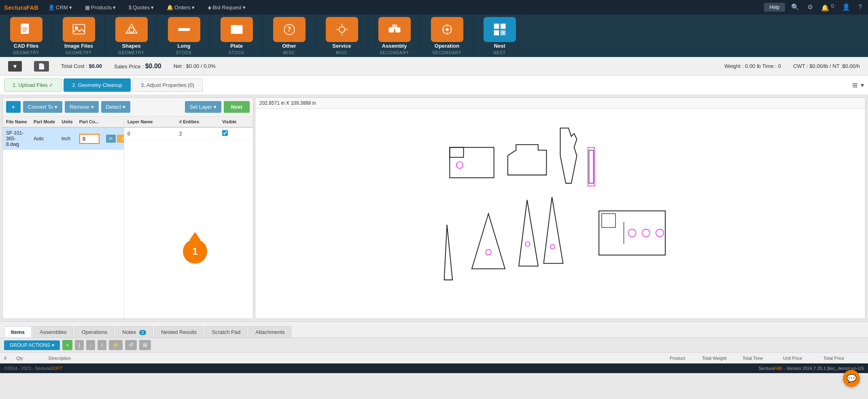 This screenshot has height=399, width=868. I want to click on nav-orders: 🔔 Orders ▾, so click(180, 7).